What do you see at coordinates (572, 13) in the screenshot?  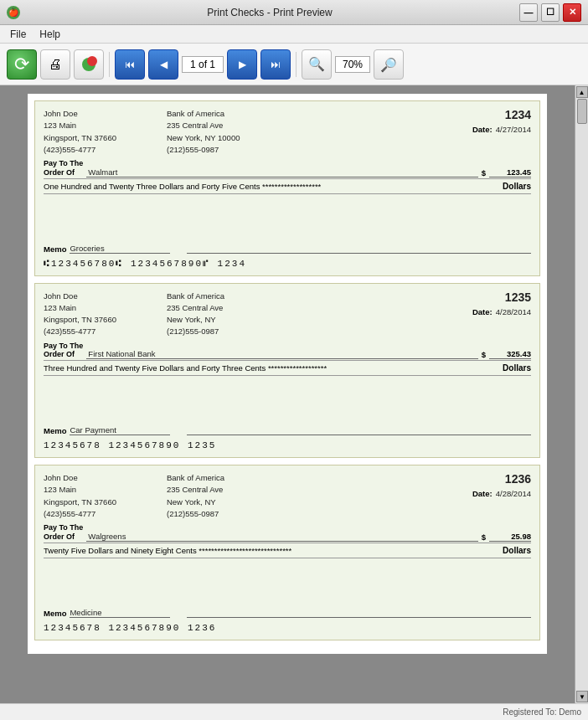 I see `close-button: ✕` at bounding box center [572, 13].